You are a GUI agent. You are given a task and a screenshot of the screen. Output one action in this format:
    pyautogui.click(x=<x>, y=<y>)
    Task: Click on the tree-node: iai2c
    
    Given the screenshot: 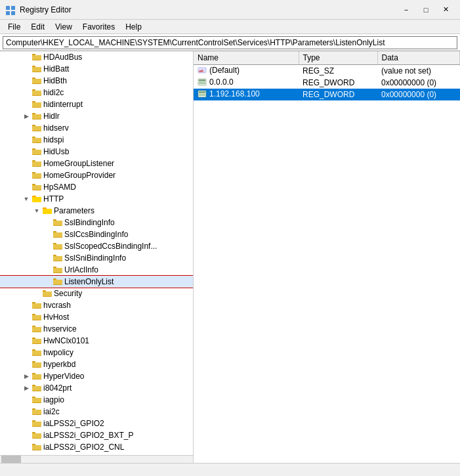 What is the action you would take?
    pyautogui.click(x=96, y=412)
    